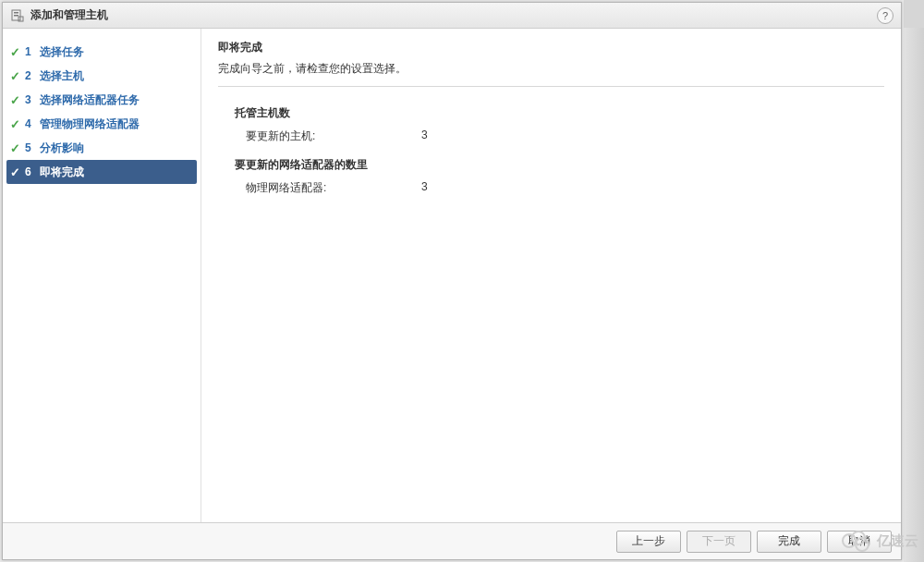 This screenshot has height=562, width=924. Describe the element at coordinates (452, 16) in the screenshot. I see `titlebar: 添加和管理主机 ?` at that location.